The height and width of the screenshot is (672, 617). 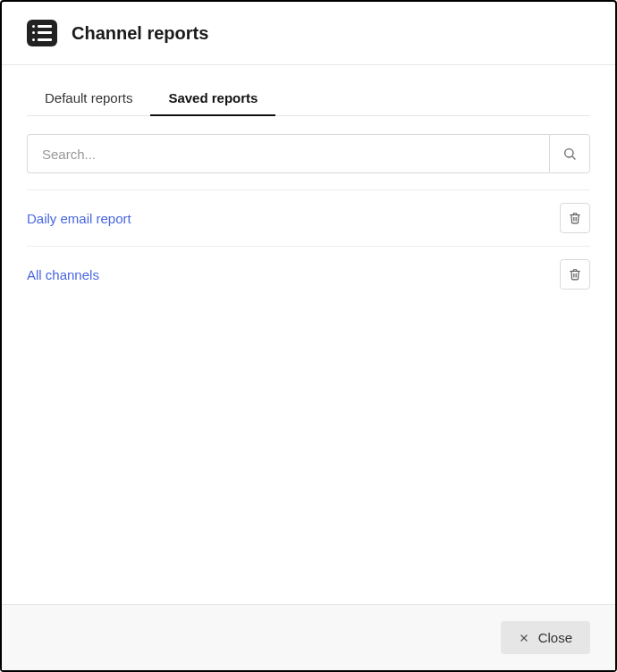 I want to click on list-icon, so click(x=42, y=33).